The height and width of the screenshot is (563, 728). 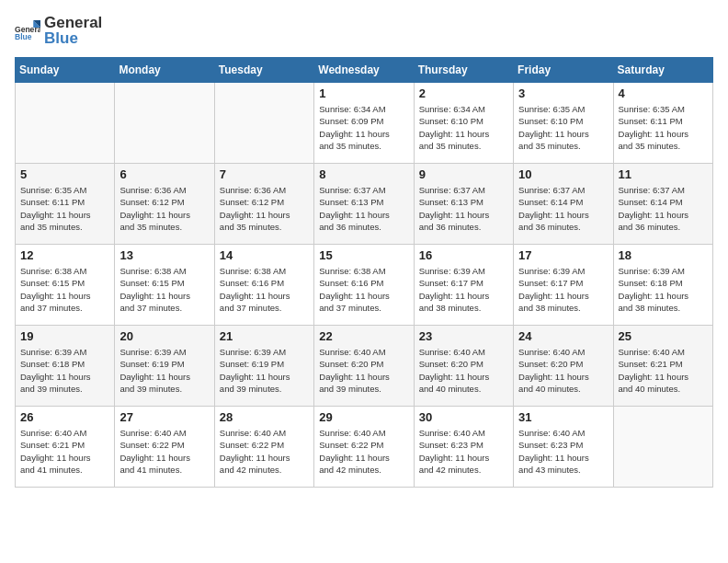 What do you see at coordinates (563, 256) in the screenshot?
I see `day-number: 17` at bounding box center [563, 256].